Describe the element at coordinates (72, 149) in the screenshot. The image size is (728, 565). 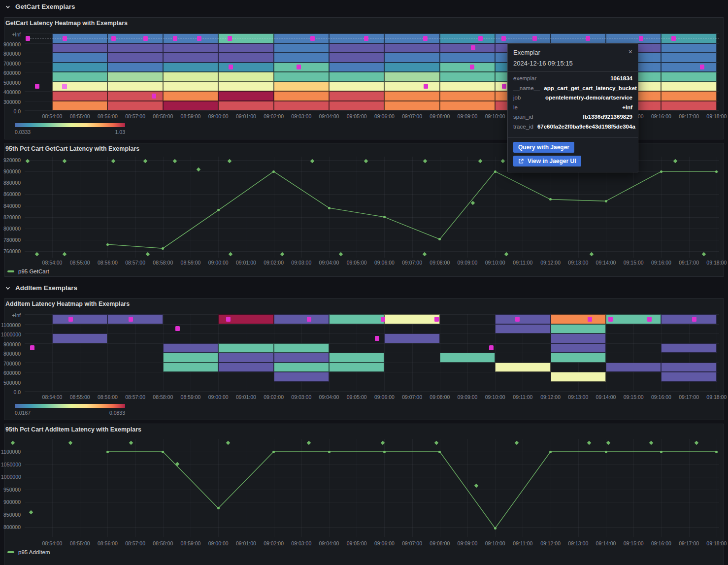
I see `panel-title: 95th Pct Cart GetCart Latency with Exemp…` at that location.